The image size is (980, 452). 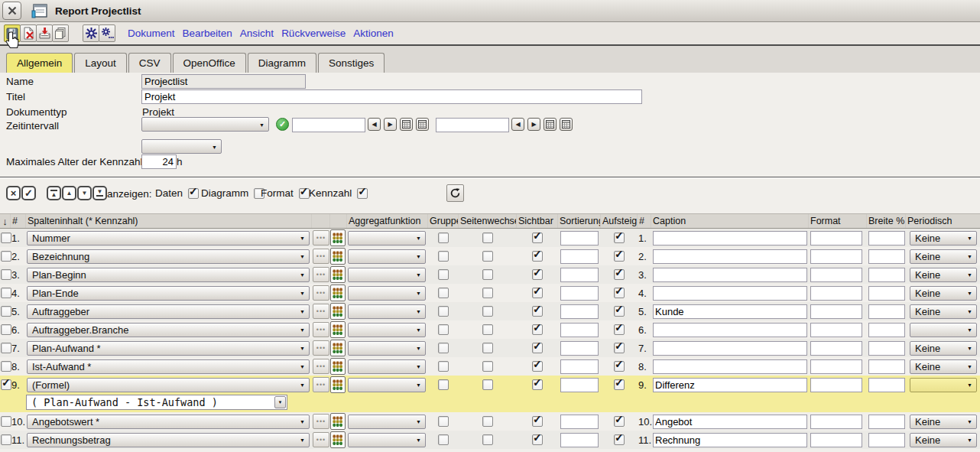 What do you see at coordinates (518, 124) in the screenshot?
I see `date-to-prev-button: ◀` at bounding box center [518, 124].